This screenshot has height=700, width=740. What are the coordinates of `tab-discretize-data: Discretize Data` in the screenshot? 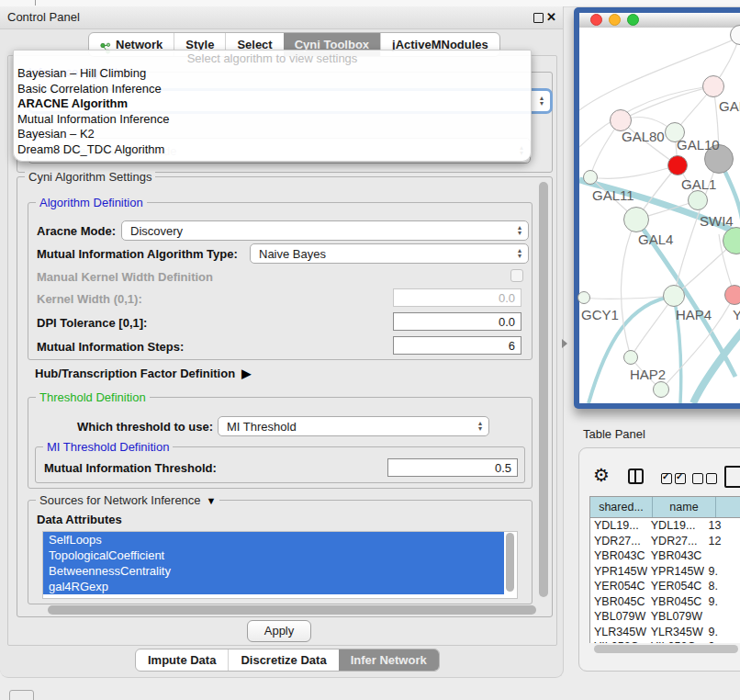 It's located at (283, 660).